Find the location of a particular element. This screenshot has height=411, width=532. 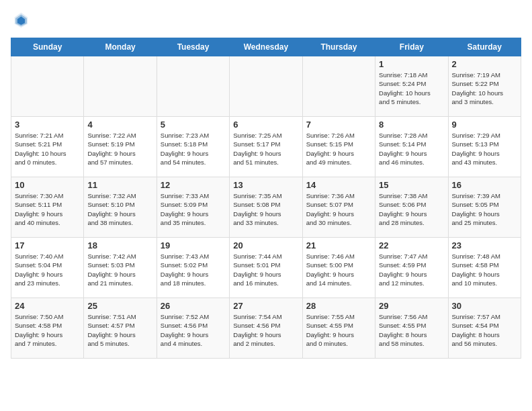

day-number: 1 is located at coordinates (411, 64).